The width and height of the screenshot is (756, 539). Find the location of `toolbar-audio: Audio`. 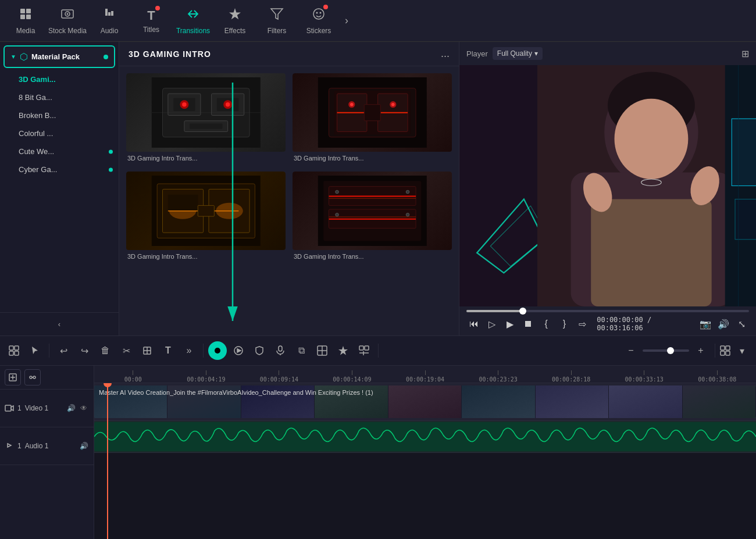

toolbar-audio: Audio is located at coordinates (109, 21).